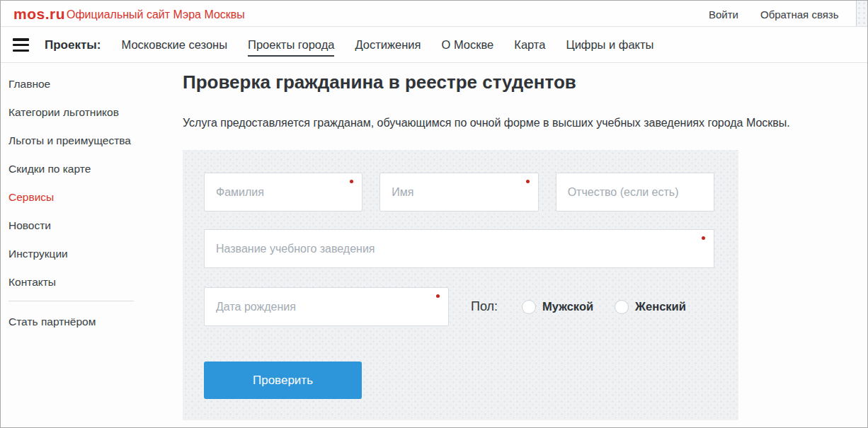 The width and height of the screenshot is (868, 428). What do you see at coordinates (283, 192) in the screenshot?
I see `last-name-field-wrapper` at bounding box center [283, 192].